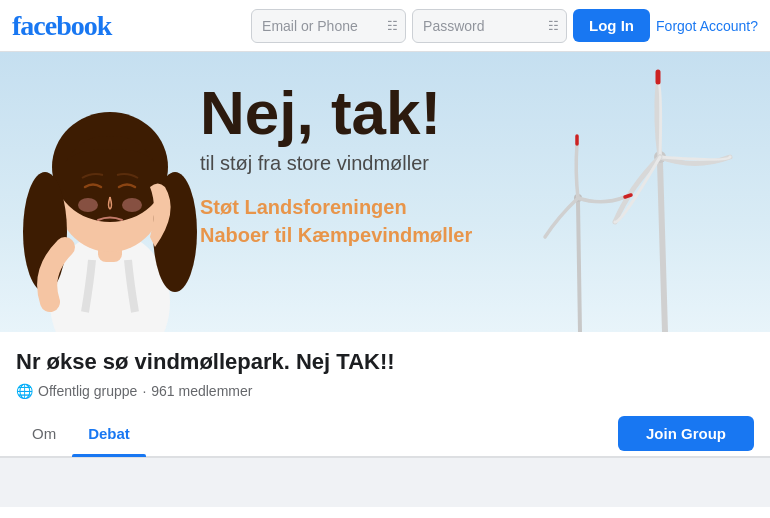  Describe the element at coordinates (490, 26) in the screenshot. I see `password-input` at that location.